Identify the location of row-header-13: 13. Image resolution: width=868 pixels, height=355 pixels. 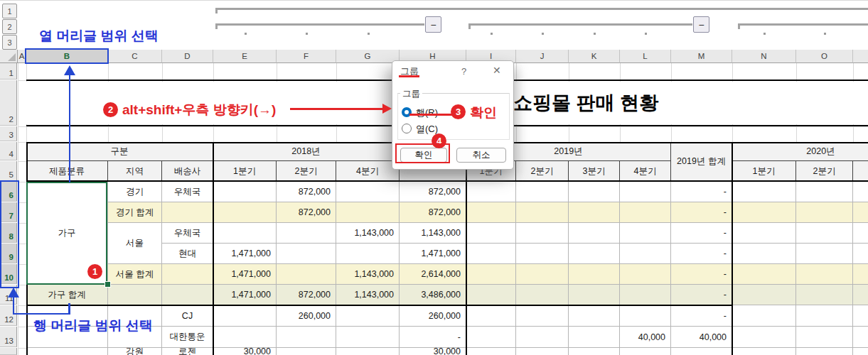
(9, 337).